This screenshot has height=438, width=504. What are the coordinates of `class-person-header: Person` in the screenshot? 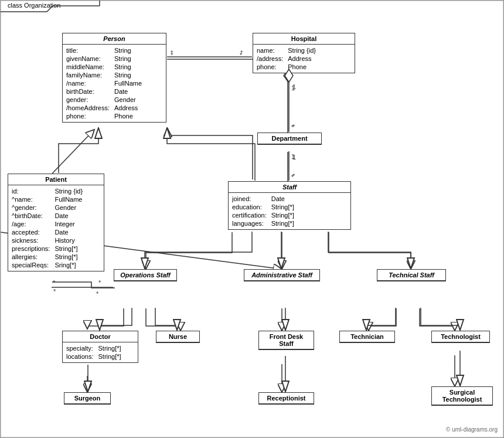 It's located at (114, 39).